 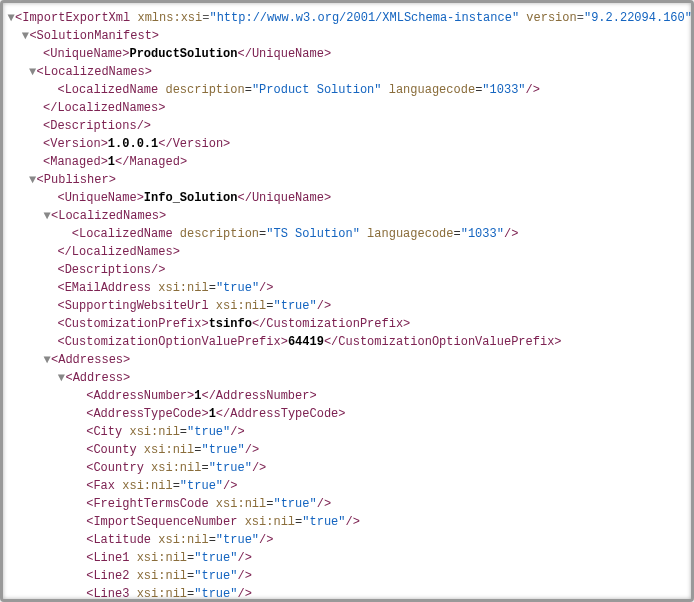 What do you see at coordinates (347, 594) in the screenshot?
I see `line-address-field: <Line3 xsi:nil="true"/>` at bounding box center [347, 594].